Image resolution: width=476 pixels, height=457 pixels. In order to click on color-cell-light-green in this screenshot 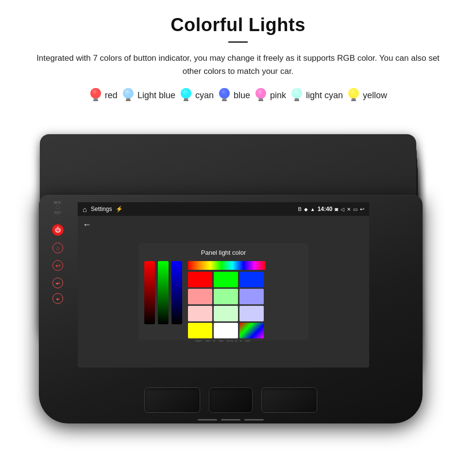, I will do `click(226, 297)`.